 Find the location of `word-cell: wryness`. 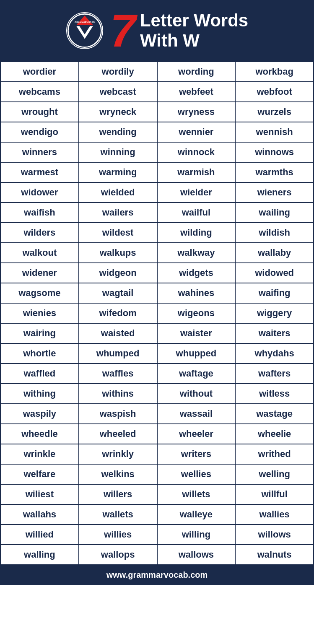

word-cell: wryness is located at coordinates (196, 112).